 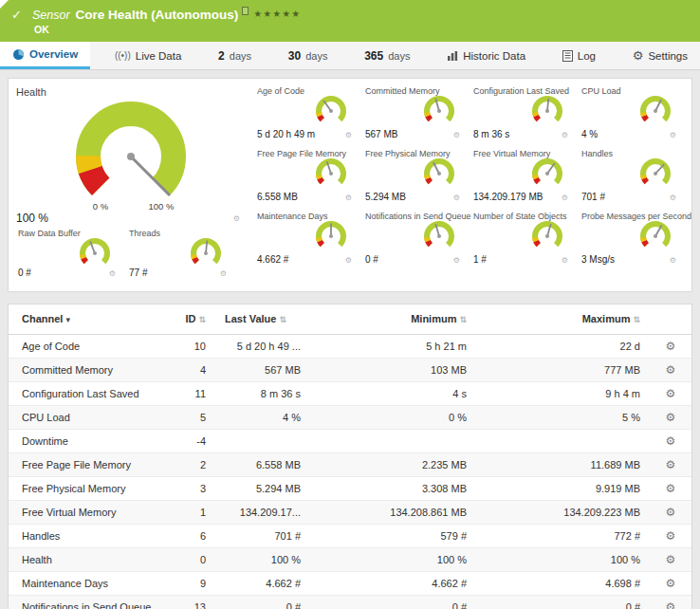 What do you see at coordinates (235, 55) in the screenshot?
I see `tab-2-days: 2 days` at bounding box center [235, 55].